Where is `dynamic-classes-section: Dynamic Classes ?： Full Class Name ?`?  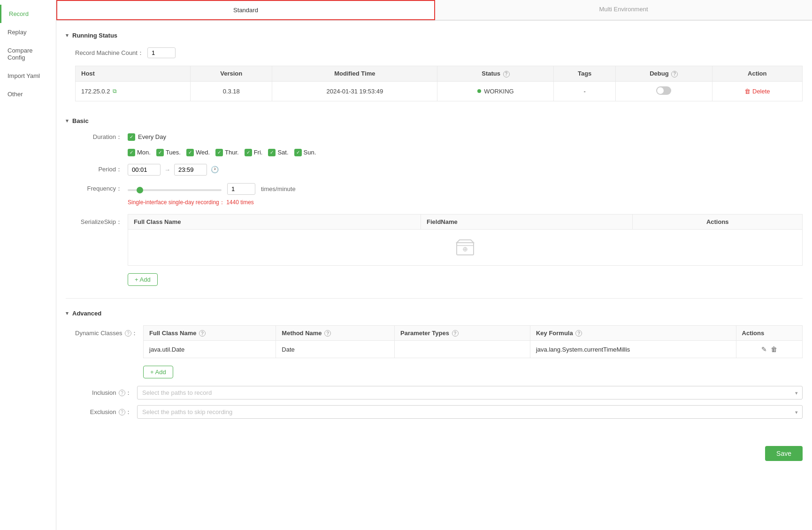
dynamic-classes-section: Dynamic Classes ?： Full Class Name ? is located at coordinates (439, 352).